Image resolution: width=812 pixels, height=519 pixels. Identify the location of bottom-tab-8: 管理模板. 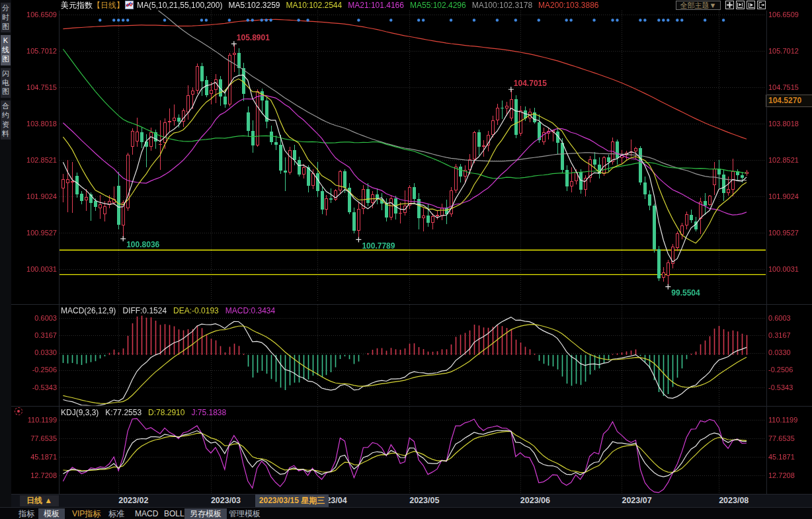
(245, 514).